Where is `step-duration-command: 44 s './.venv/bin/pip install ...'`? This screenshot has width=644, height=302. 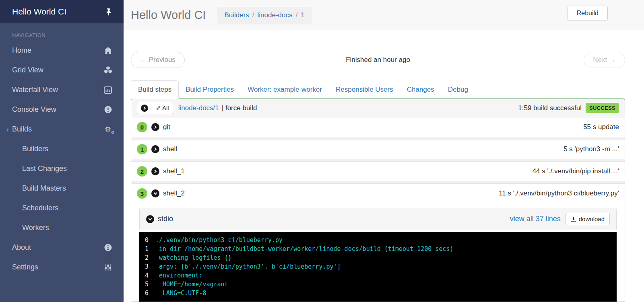
step-duration-command: 44 s './.venv/bin/pip install ...' is located at coordinates (576, 171).